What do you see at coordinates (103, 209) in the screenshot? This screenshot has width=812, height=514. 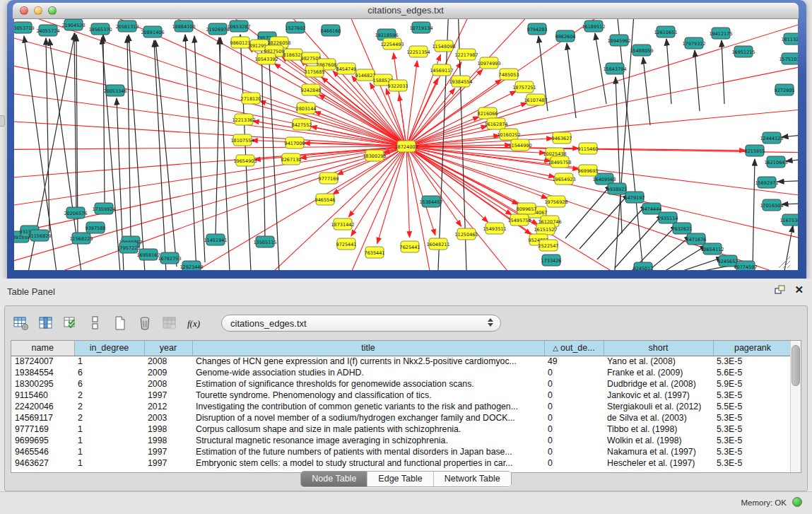 I see `graph-node-17359924: 17359924` at bounding box center [103, 209].